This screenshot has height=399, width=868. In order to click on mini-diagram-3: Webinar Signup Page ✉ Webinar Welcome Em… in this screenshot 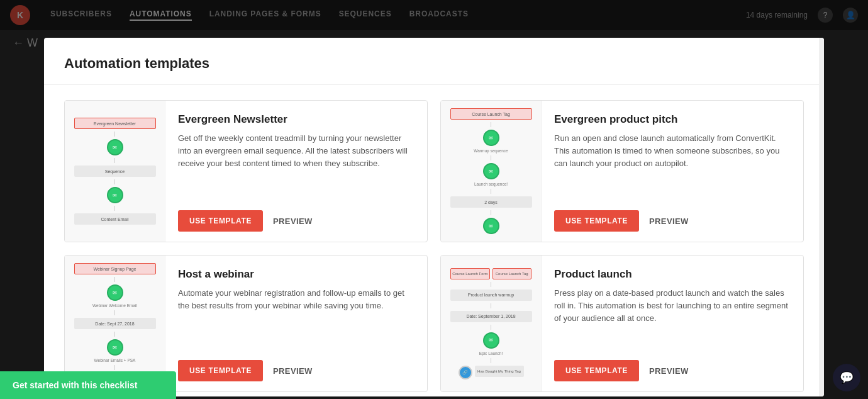, I will do `click(115, 323)`.